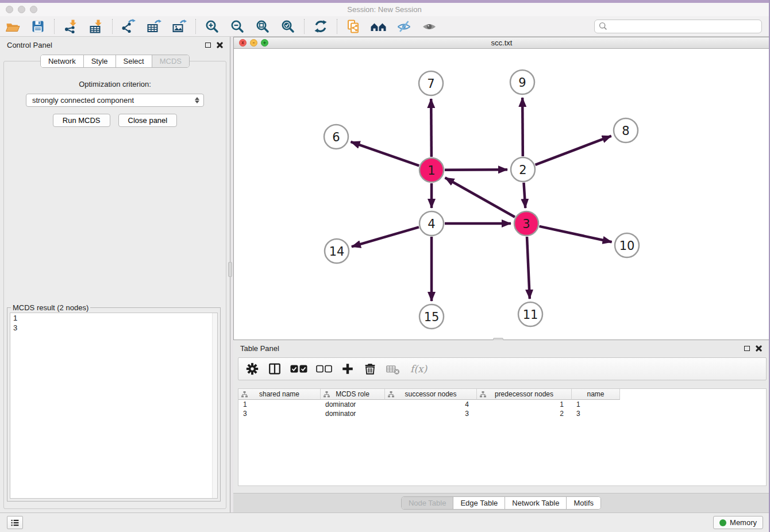 The image size is (770, 532). What do you see at coordinates (431, 404) in the screenshot?
I see `cell-successor-nodes: 4` at bounding box center [431, 404].